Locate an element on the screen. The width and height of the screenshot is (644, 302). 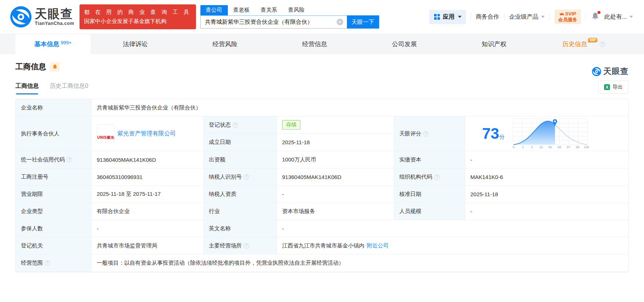
top-header: 天眼查 TianYanCha.com 都 在 用 的 商 业 查 询 工 具 国… is located at coordinates (322, 17).